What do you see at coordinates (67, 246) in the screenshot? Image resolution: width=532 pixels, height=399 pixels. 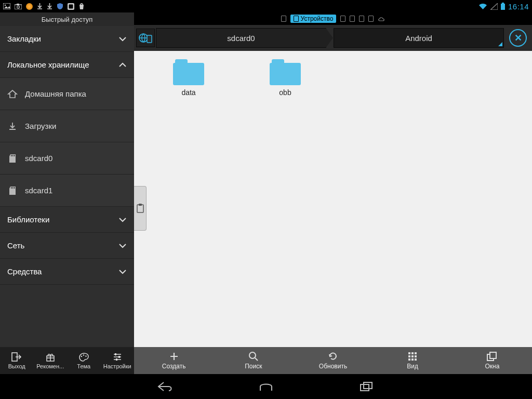 I see `sidebar-section-network: Сеть` at bounding box center [67, 246].